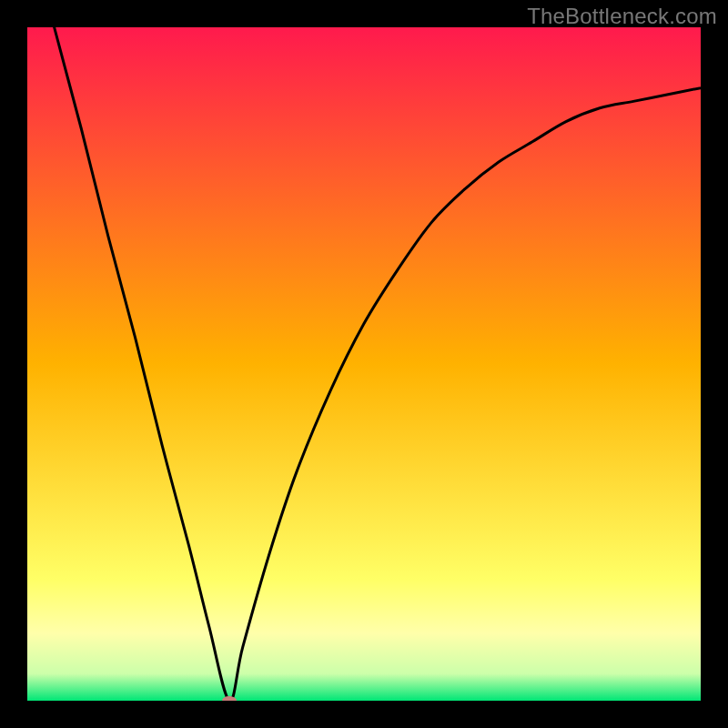 This screenshot has width=728, height=728. What do you see at coordinates (229, 699) in the screenshot?
I see `min-marker-dot` at bounding box center [229, 699].